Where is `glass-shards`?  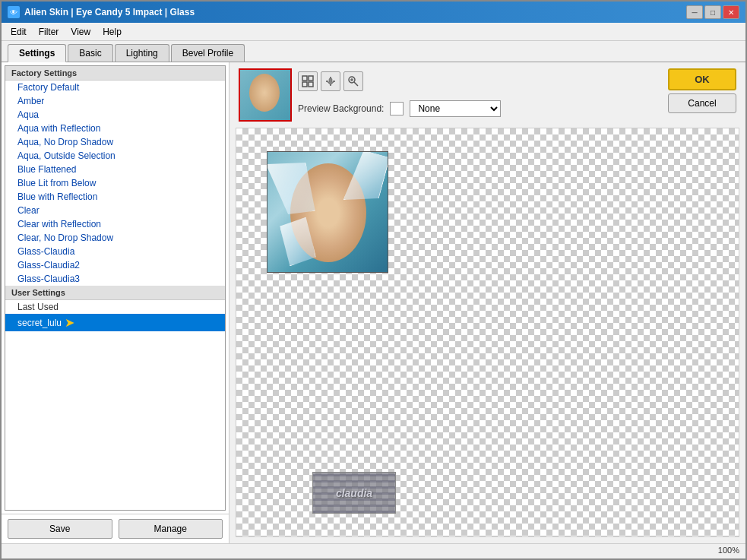
glass-shards is located at coordinates (328, 212).